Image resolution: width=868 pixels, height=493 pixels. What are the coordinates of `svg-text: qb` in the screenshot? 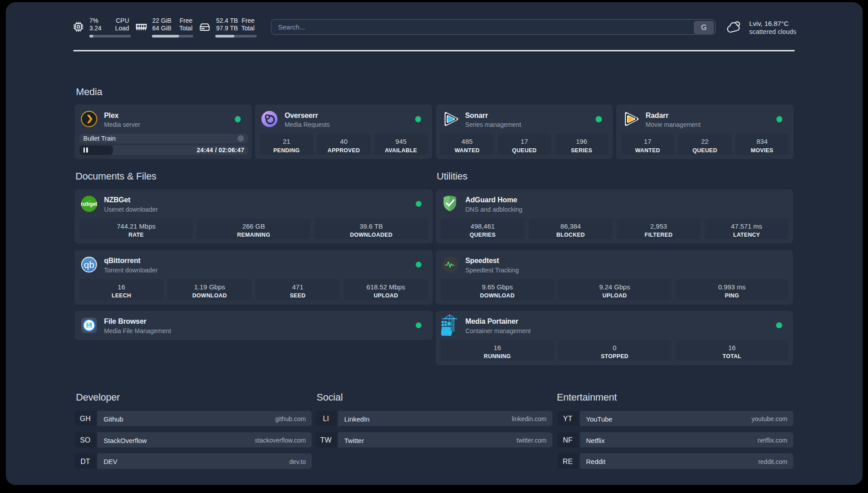 It's located at (89, 264).